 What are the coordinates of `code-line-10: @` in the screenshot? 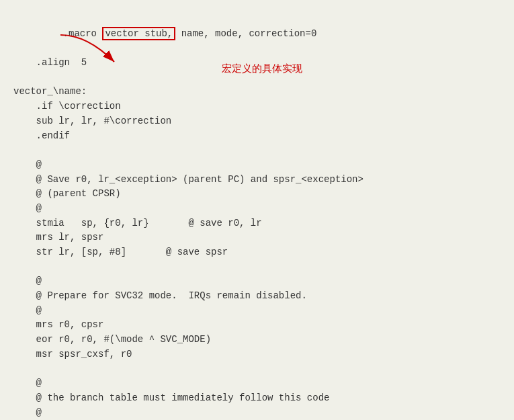 It's located at (257, 209).